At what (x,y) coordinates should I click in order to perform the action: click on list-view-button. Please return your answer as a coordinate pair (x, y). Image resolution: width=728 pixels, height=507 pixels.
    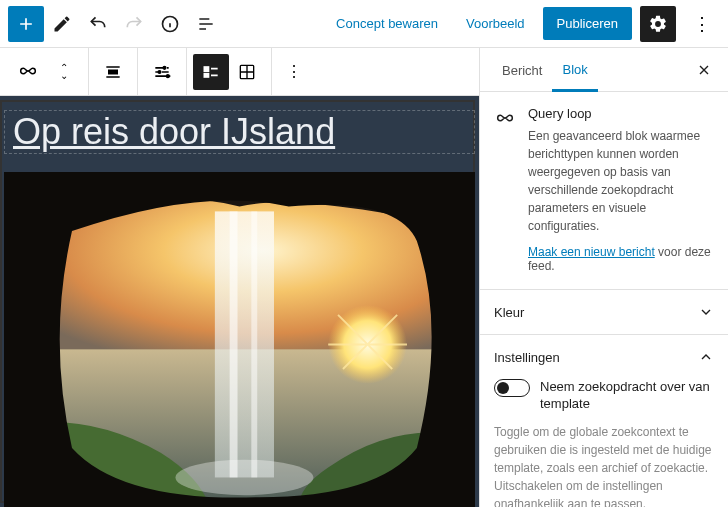
    Looking at the image, I should click on (211, 72).